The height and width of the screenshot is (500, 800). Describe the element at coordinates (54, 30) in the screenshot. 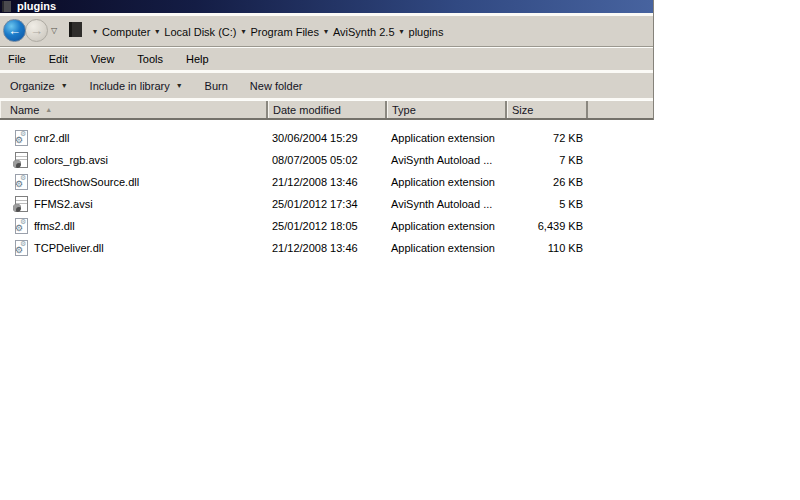

I see `recent-pages-chevron-icon: ▽` at that location.